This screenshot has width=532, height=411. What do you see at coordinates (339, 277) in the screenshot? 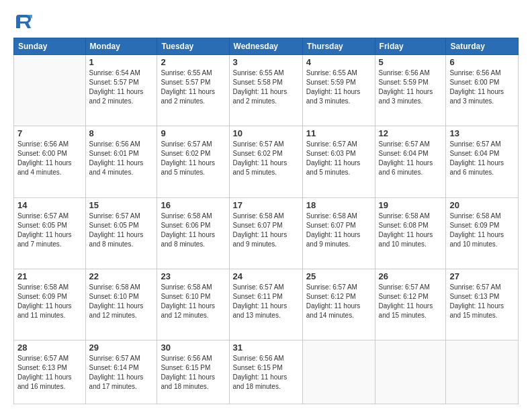
I see `day-number: 25` at bounding box center [339, 277].